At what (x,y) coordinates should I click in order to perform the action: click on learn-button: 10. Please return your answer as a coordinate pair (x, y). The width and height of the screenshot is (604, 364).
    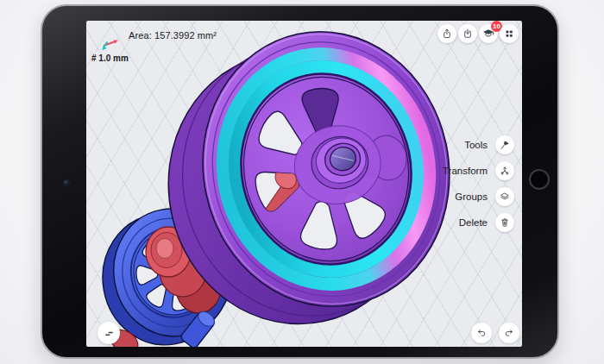
    Looking at the image, I should click on (488, 34).